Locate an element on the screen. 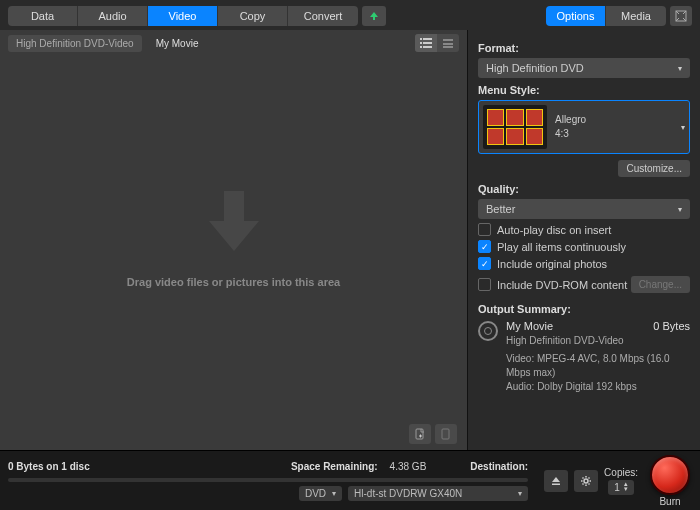  space-label: Space Remaining: is located at coordinates (334, 466).